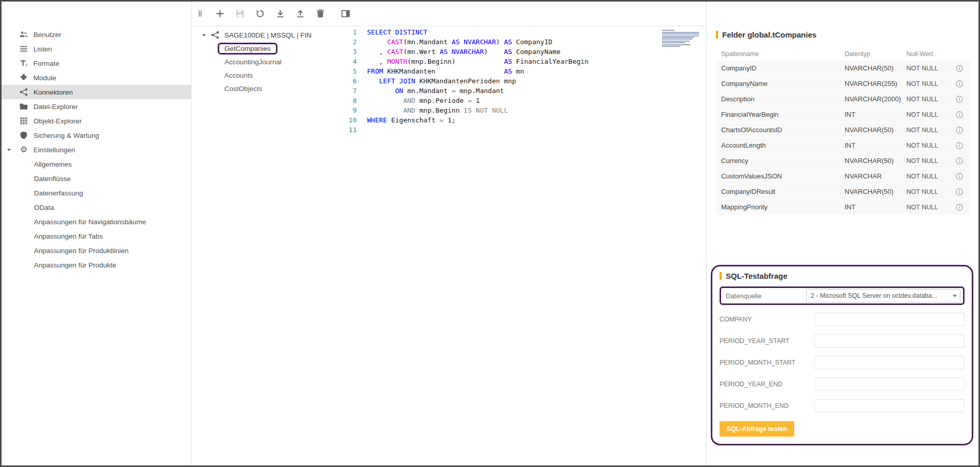 Image resolution: width=980 pixels, height=467 pixels. I want to click on sidebar-item-datei-explorer: Datei-Explorer, so click(96, 106).